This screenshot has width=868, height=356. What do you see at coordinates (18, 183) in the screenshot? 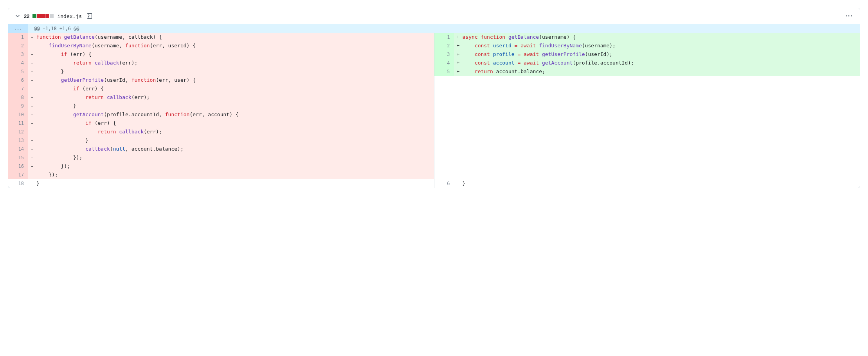
I see `line-number: 18` at bounding box center [18, 183].